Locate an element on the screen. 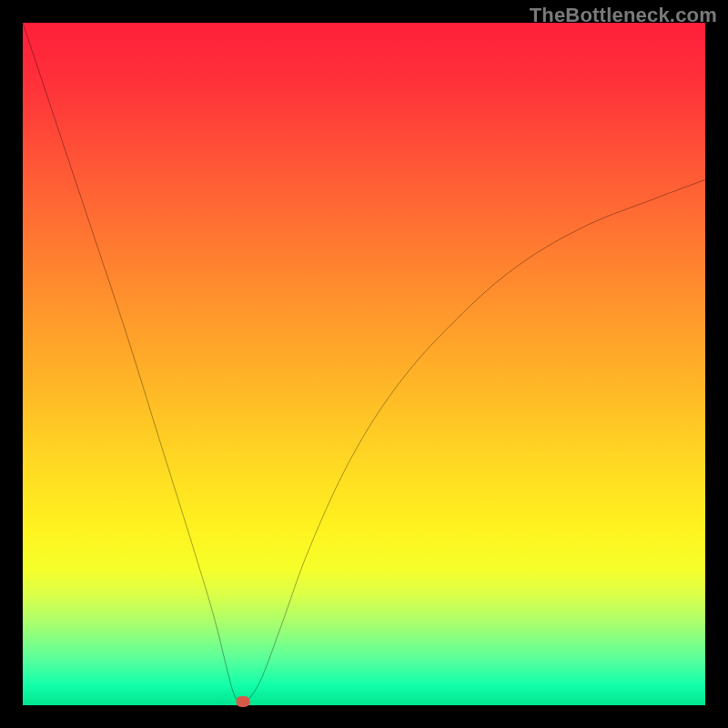 The width and height of the screenshot is (728, 728). watermark-label: TheBottleneck.com is located at coordinates (623, 15).